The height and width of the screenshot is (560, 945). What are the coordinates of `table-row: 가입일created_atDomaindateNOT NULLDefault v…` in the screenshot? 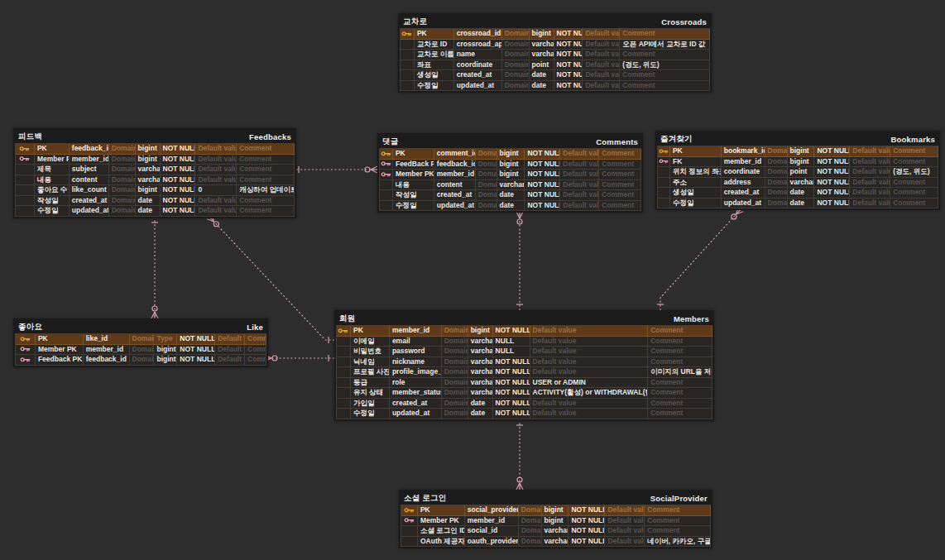 It's located at (525, 404).